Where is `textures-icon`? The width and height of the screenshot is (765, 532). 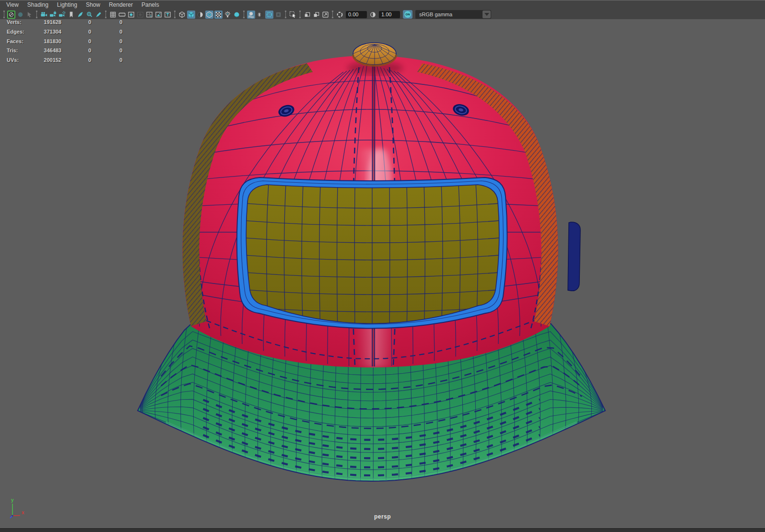
textures-icon is located at coordinates (219, 14).